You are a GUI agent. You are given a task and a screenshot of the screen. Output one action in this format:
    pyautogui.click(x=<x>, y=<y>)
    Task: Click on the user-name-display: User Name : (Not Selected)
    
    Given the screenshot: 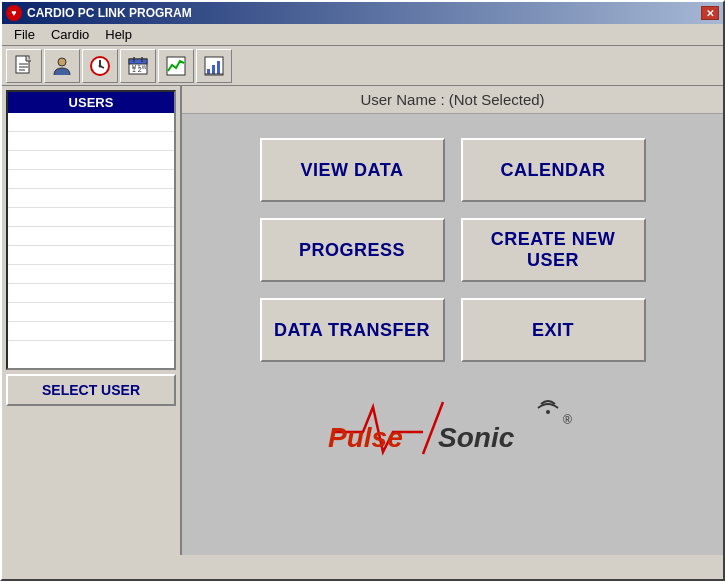 What is the action you would take?
    pyautogui.click(x=452, y=100)
    